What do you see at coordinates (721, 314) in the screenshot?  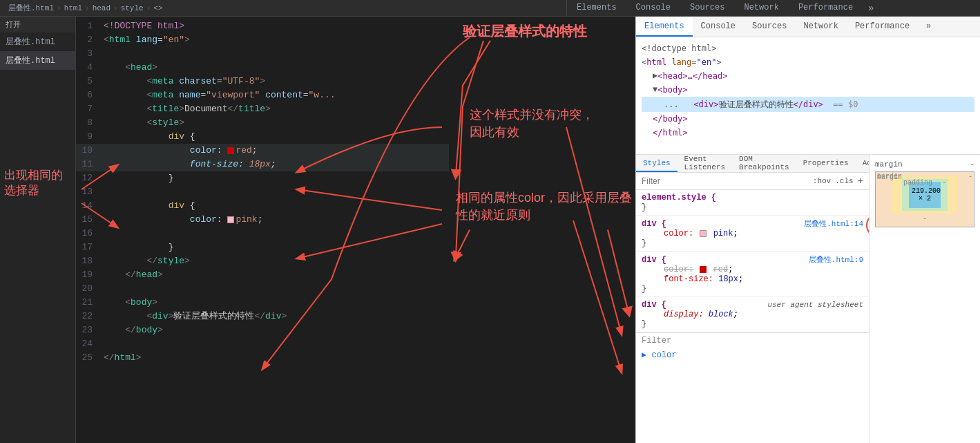 I see `display-val: block` at bounding box center [721, 314].